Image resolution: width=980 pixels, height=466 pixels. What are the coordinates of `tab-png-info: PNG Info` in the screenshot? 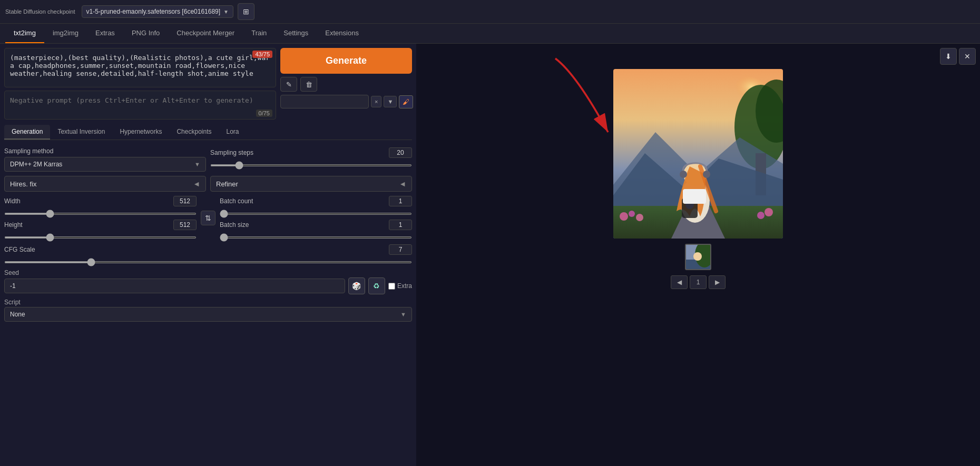 It's located at (145, 34).